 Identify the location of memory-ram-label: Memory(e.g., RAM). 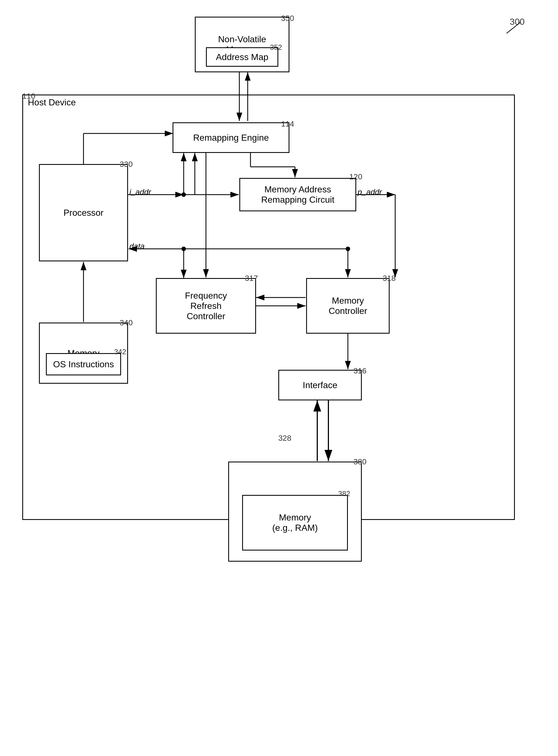
(295, 522).